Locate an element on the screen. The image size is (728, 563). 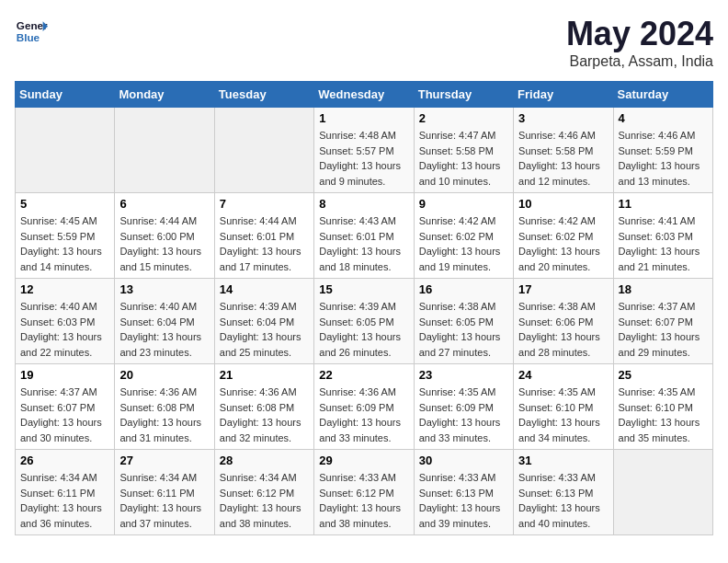
day-number: 5 is located at coordinates (64, 204).